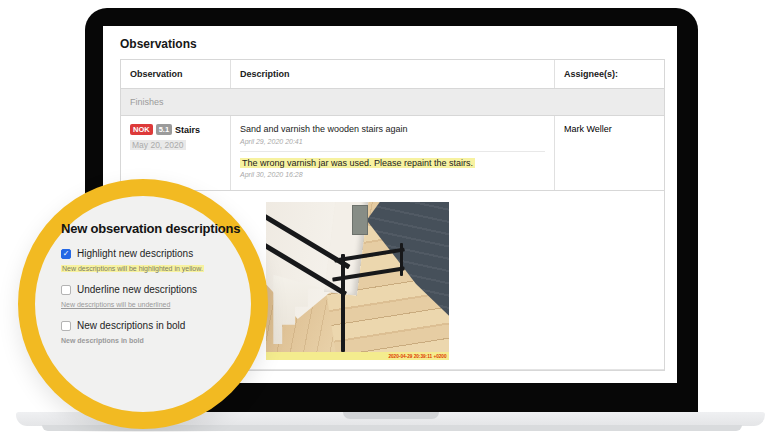  Describe the element at coordinates (418, 356) in the screenshot. I see `photo-timestamp: 2020-04-29 20:39:11 +0200` at that location.